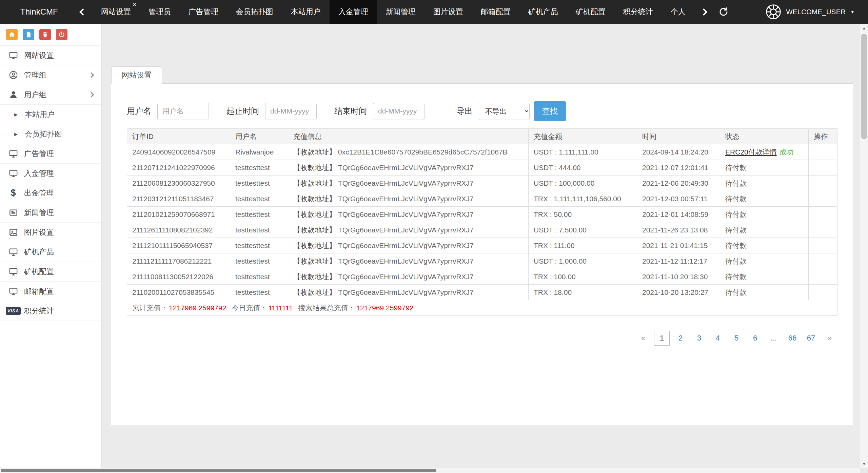 The image size is (868, 473). What do you see at coordinates (496, 12) in the screenshot?
I see `navbar-item: 邮箱配置` at bounding box center [496, 12].